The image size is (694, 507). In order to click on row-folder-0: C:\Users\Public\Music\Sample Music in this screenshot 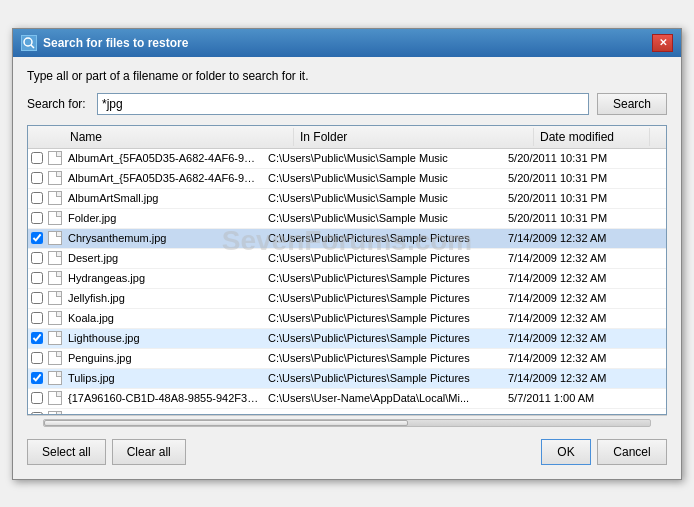, I will do `click(384, 158)`.